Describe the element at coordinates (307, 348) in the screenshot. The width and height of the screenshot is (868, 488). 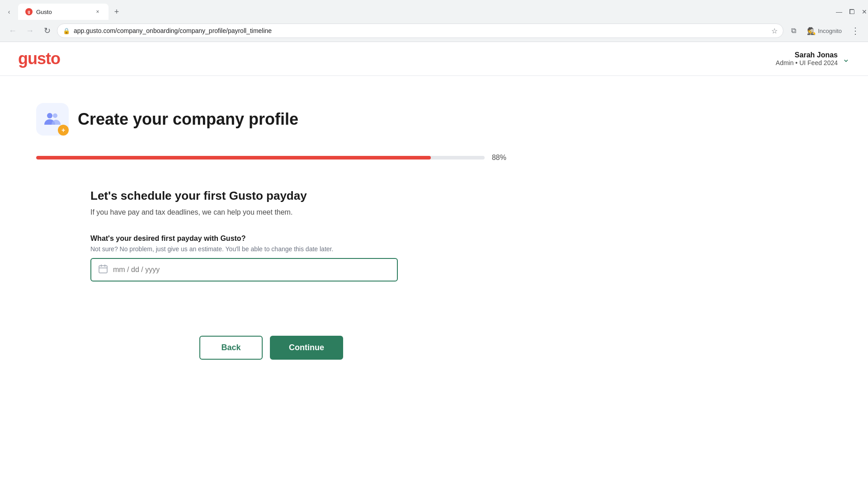
I see `continue-button: Continue` at that location.